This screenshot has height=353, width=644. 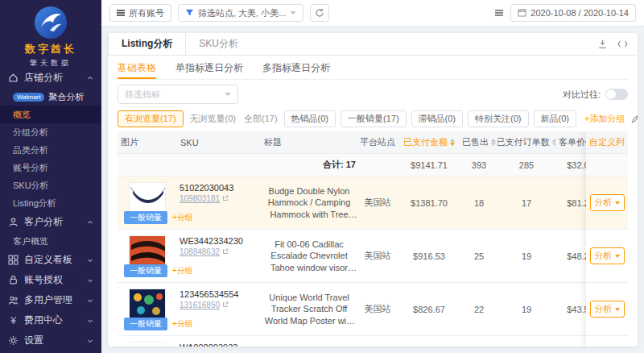 I want to click on header-sold-label: 已售出, so click(x=475, y=142).